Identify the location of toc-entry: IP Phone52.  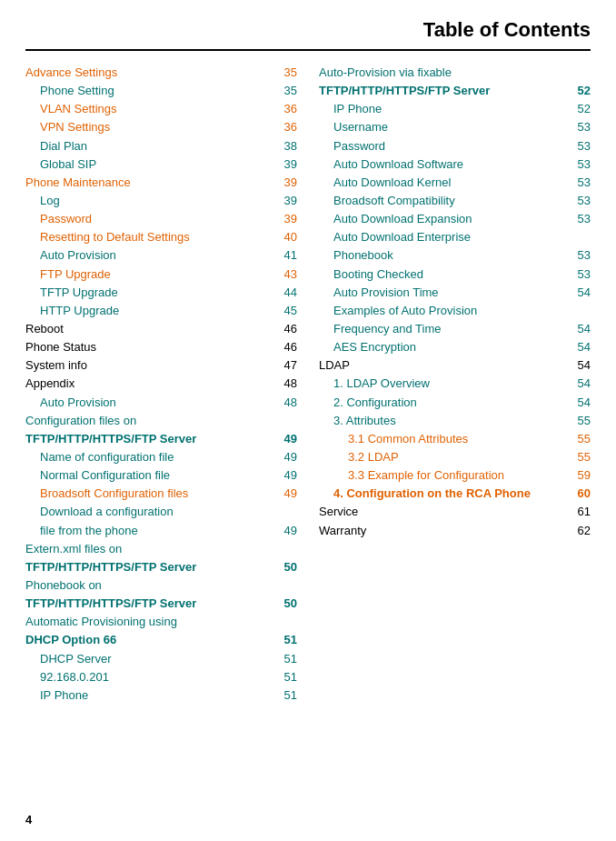
(454, 109).